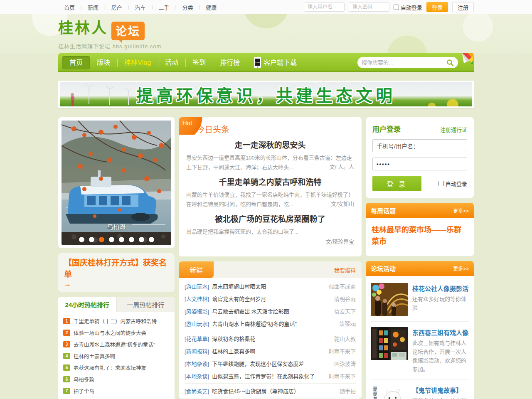 The width and height of the screenshot is (532, 399). What do you see at coordinates (116, 379) in the screenshot?
I see `hot-post-row: 6乌柏冬韵` at bounding box center [116, 379].